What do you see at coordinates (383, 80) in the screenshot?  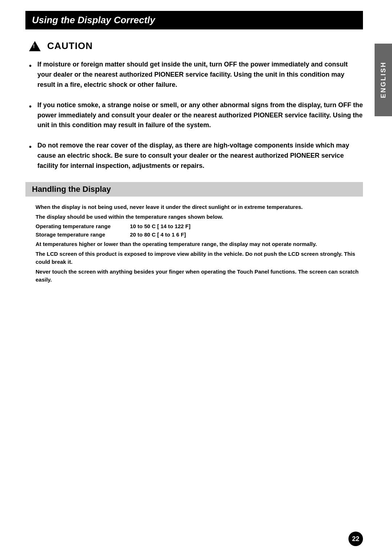 I see `side-language-tab: ENGLISH` at bounding box center [383, 80].